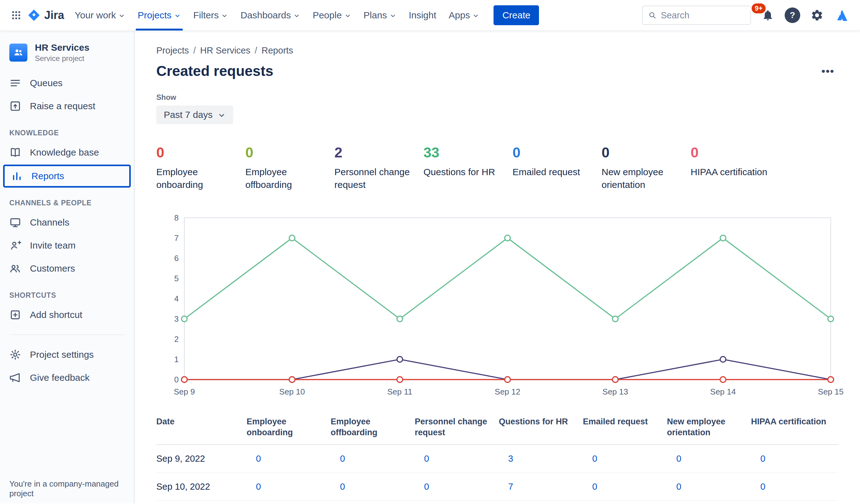 This screenshot has width=860, height=504. What do you see at coordinates (842, 15) in the screenshot?
I see `atlassian-app-button` at bounding box center [842, 15].